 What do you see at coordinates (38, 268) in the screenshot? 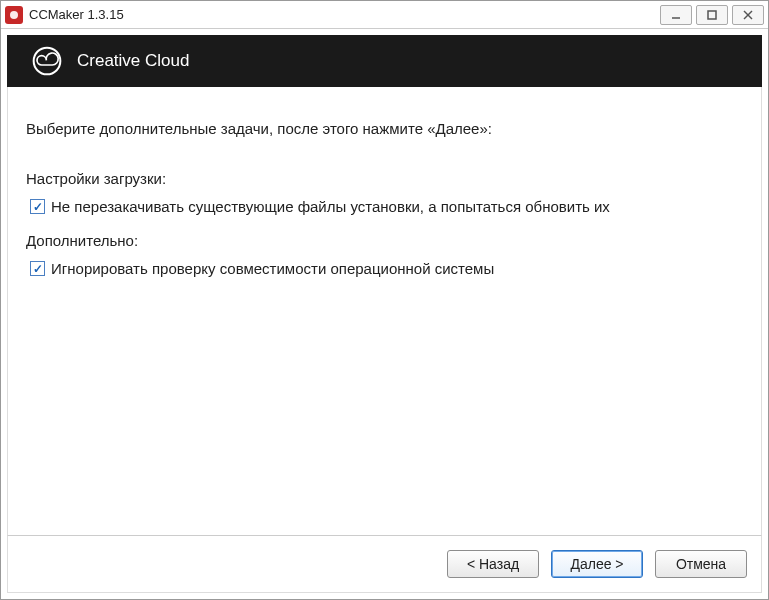
I see `checkbox-ignore-os` at bounding box center [38, 268].